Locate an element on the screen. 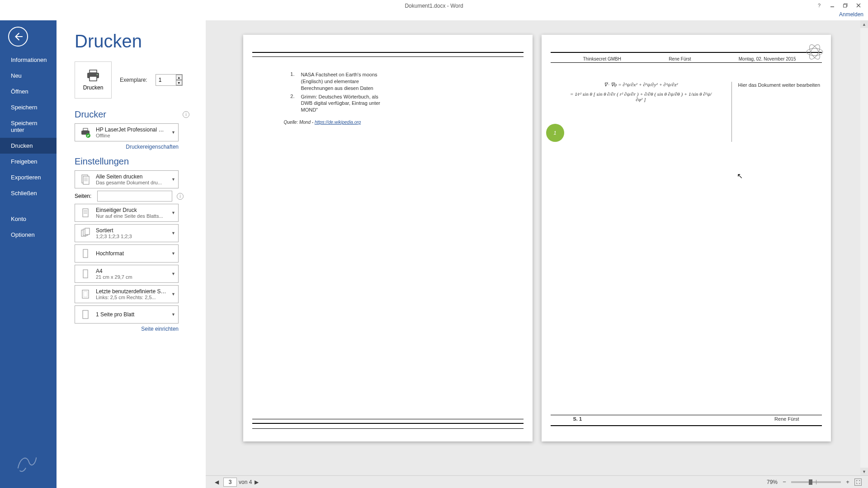 The image size is (868, 488). orientation-icon is located at coordinates (85, 253).